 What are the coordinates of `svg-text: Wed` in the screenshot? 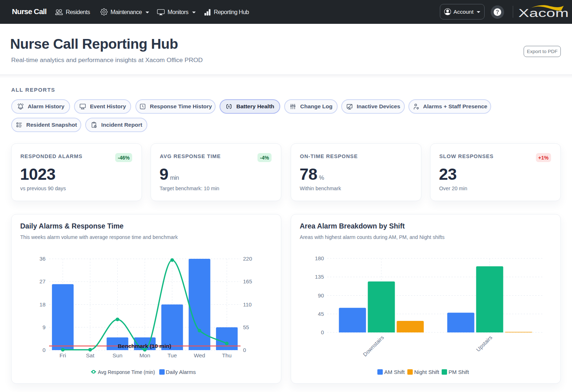 It's located at (200, 355).